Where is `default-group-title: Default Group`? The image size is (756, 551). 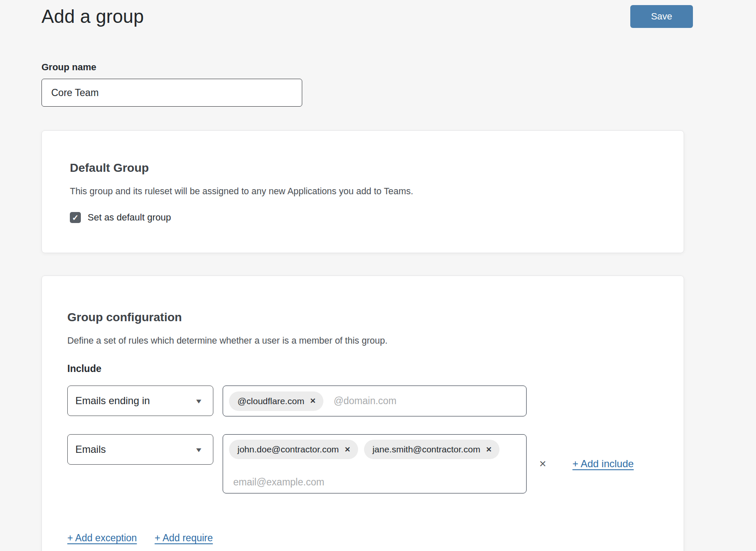 default-group-title: Default Group is located at coordinates (362, 168).